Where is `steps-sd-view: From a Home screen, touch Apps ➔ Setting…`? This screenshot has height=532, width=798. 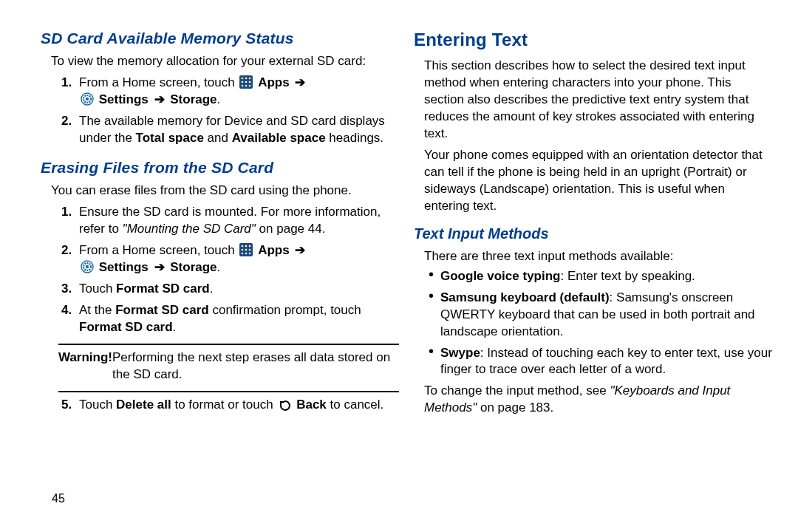
steps-sd-view: From a Home screen, touch Apps ➔ Setting… is located at coordinates (220, 111).